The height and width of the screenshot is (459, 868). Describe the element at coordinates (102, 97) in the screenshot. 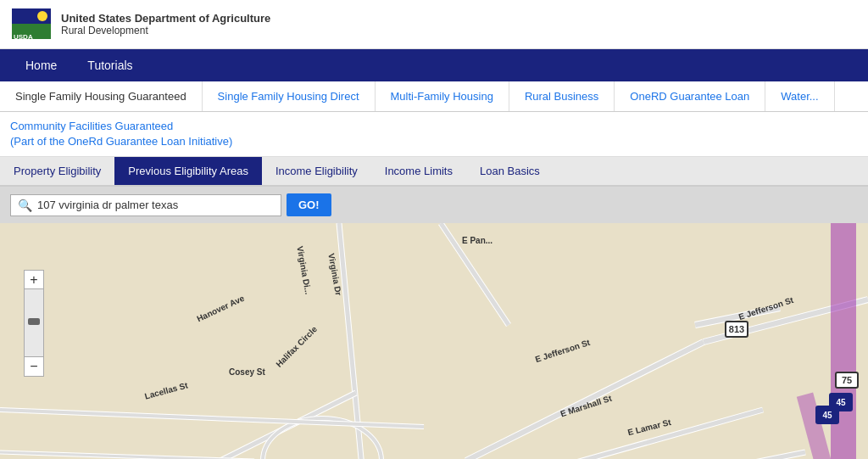

I see `tab-sfhg: Single Family Housing Guaranteed` at that location.